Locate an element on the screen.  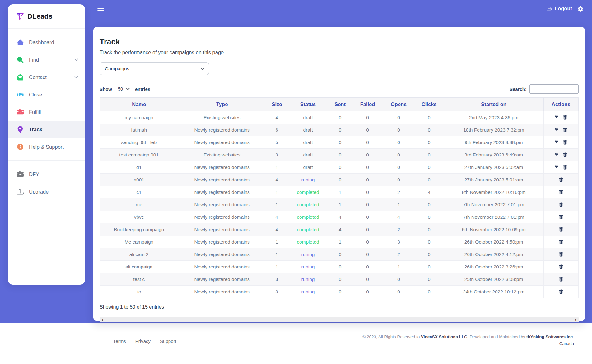
company-thynking: thYnking Softwares Inc. is located at coordinates (550, 337).